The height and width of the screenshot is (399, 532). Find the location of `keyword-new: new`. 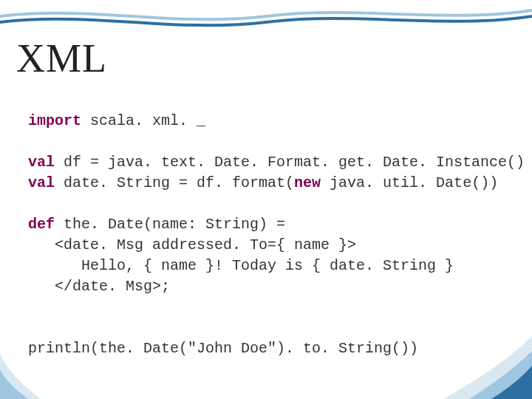

keyword-new: new is located at coordinates (307, 183).